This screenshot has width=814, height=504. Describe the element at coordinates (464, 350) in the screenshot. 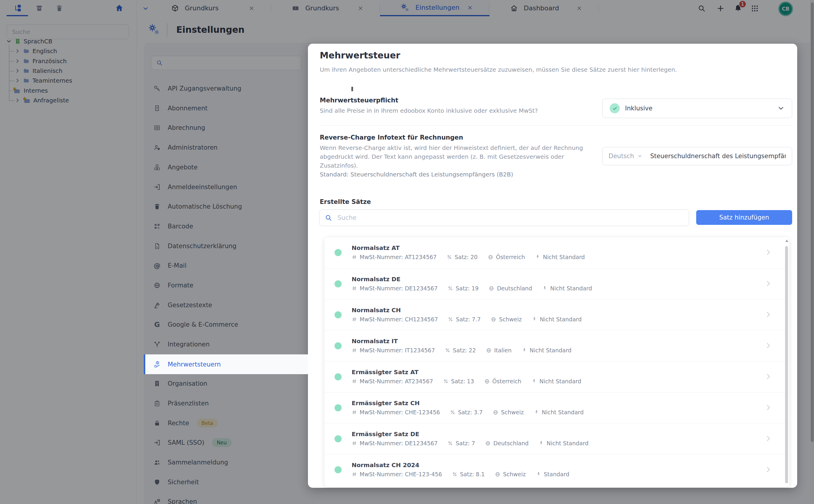

I see `rate-value: Satz: 22` at that location.